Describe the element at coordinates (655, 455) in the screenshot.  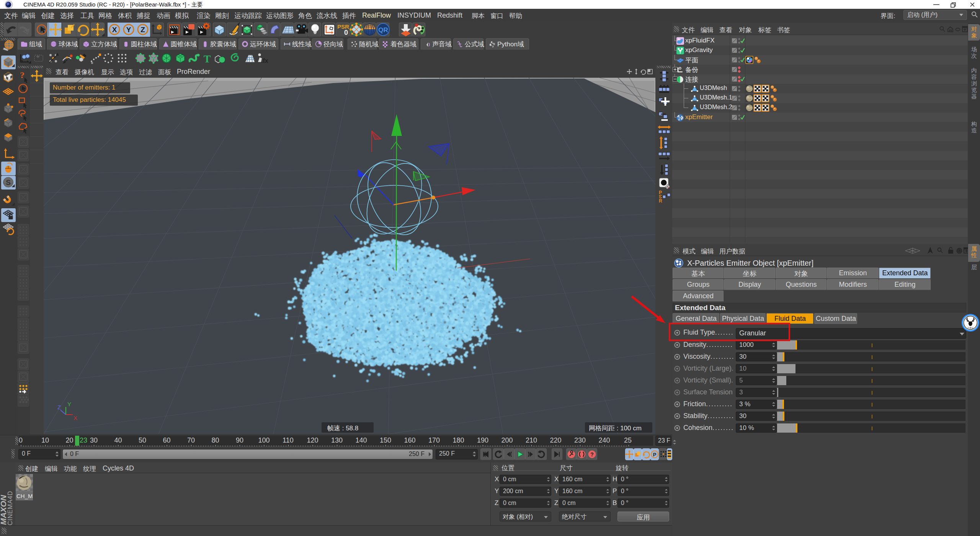
I see `svg-text: P` at that location.